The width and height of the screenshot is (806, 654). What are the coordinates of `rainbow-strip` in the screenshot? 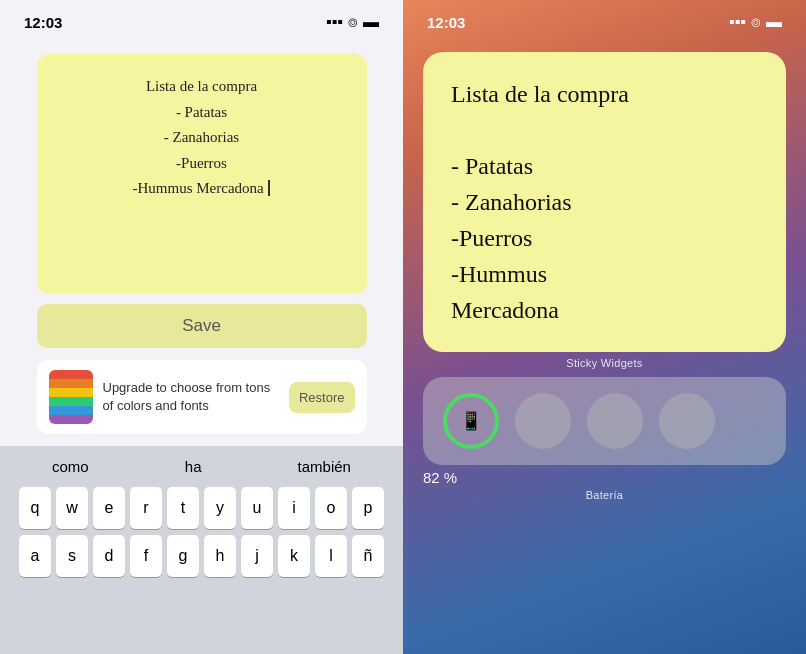 It's located at (71, 397).